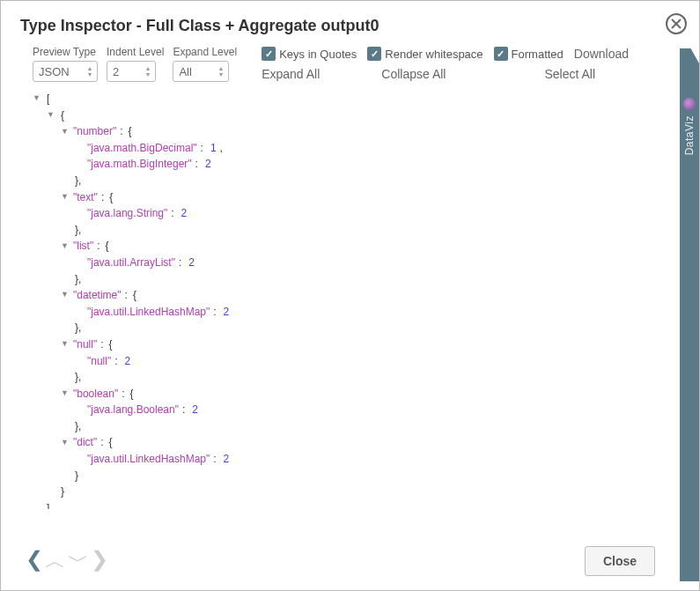 Image resolution: width=700 pixels, height=591 pixels. Describe the element at coordinates (65, 52) in the screenshot. I see `preview-type-label: Preview Type` at that location.